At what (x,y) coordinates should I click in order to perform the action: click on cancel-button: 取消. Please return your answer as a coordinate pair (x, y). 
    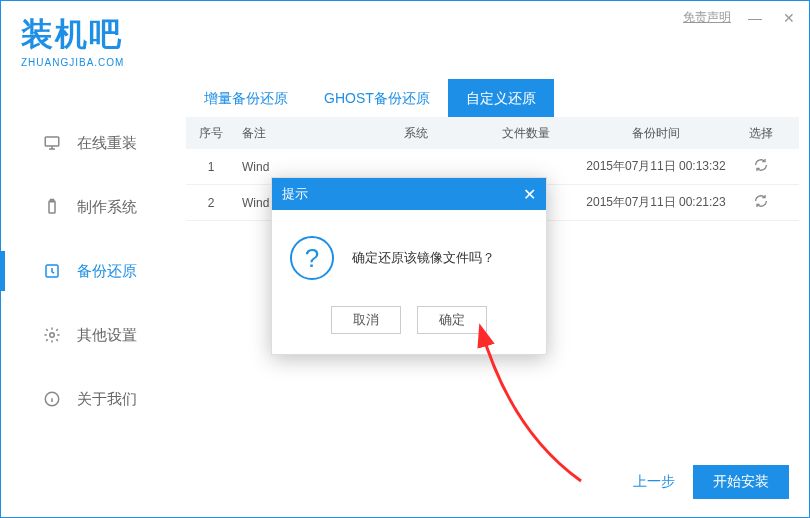
    Looking at the image, I should click on (366, 320).